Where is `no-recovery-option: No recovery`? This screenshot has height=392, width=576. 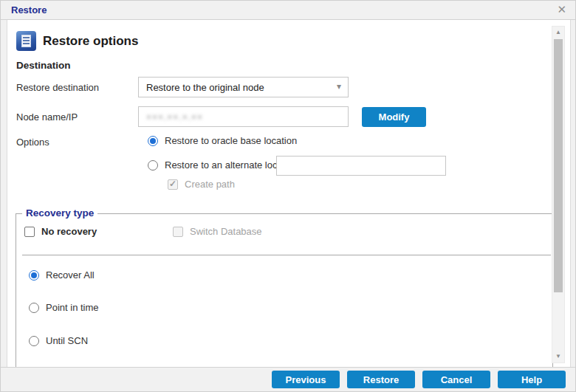 no-recovery-option: No recovery is located at coordinates (61, 232).